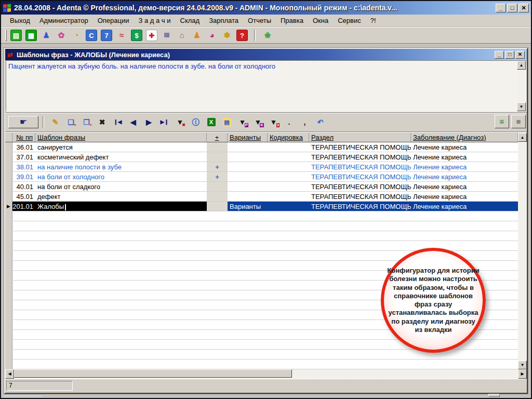  I want to click on first-record-icon: ❙◀, so click(117, 122).